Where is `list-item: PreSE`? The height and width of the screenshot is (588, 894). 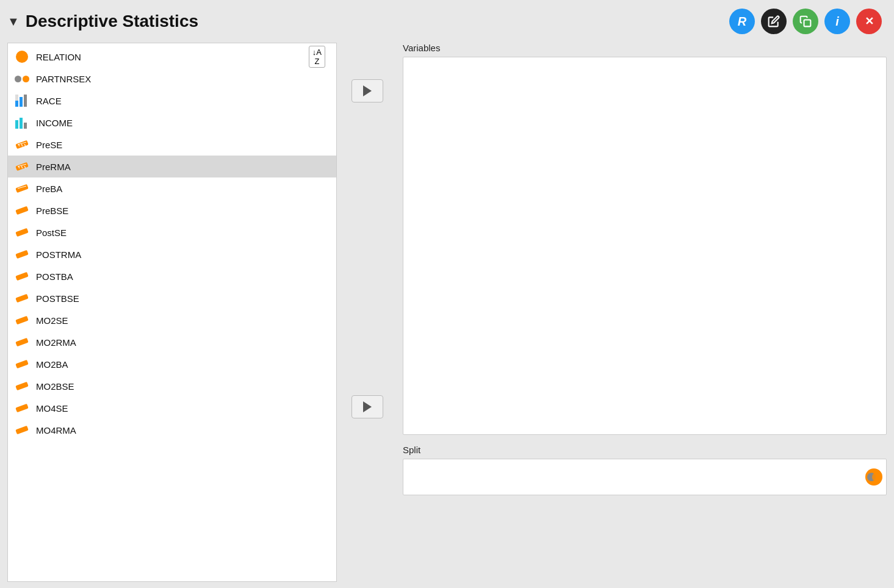 list-item: PreSE is located at coordinates (172, 145).